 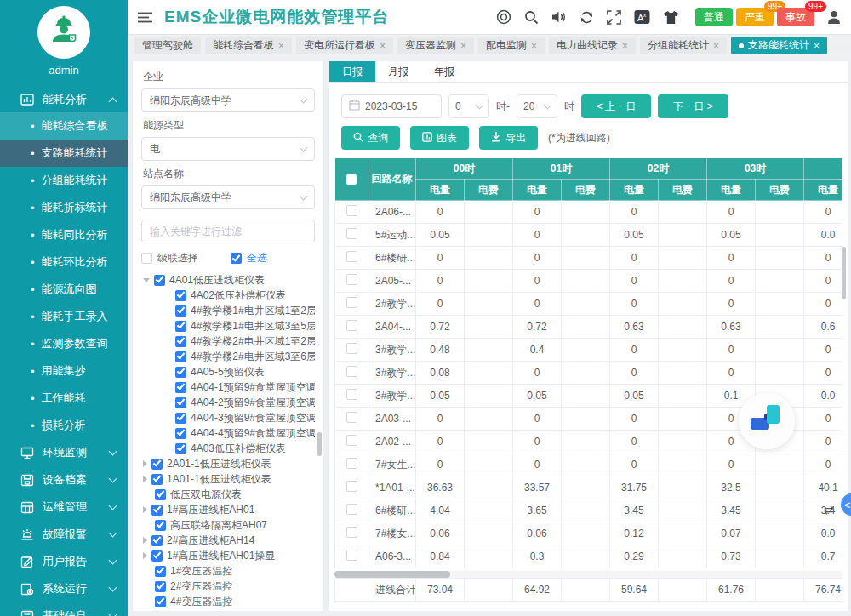 What do you see at coordinates (168, 46) in the screenshot?
I see `tab-0: 管理驾驶舱` at bounding box center [168, 46].